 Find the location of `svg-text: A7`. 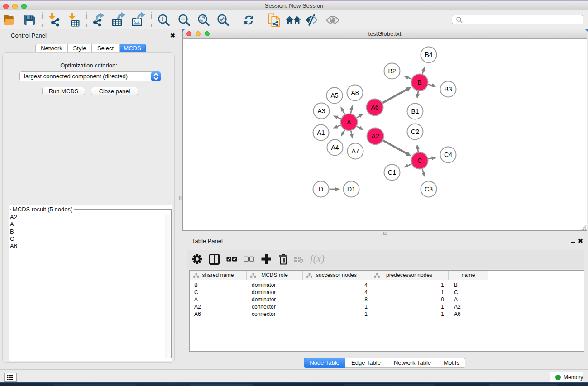

svg-text: A7 is located at coordinates (355, 151).